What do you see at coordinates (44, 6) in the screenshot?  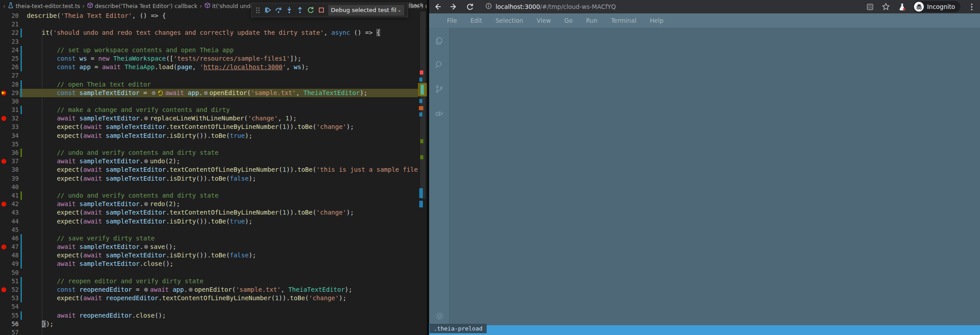 I see `breadcrumb-item: theia-text-editor.test.ts` at bounding box center [44, 6].